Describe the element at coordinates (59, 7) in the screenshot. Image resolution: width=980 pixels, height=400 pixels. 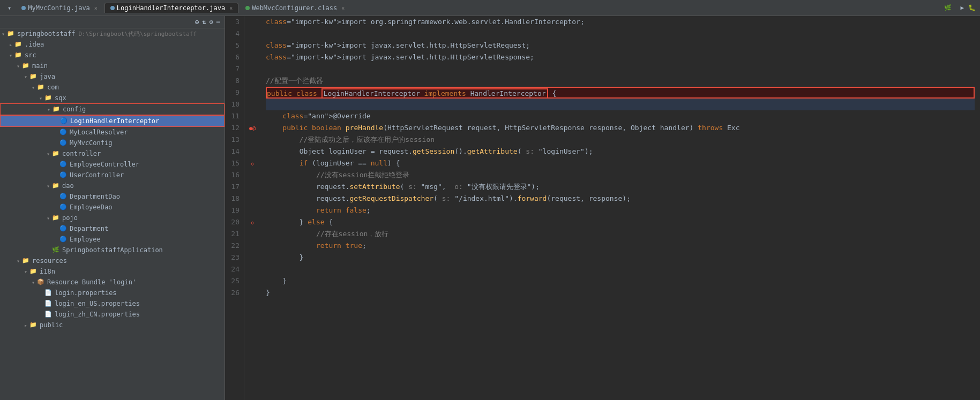
I see `tab-mymvcconfig: MyMvcConfig.java×` at that location.